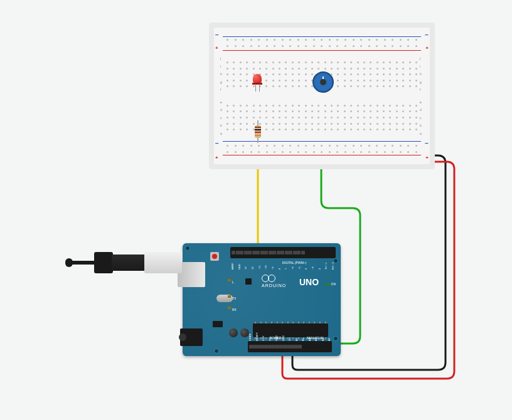 The width and height of the screenshot is (512, 420). Describe the element at coordinates (234, 294) in the screenshot. I see `status-leds: L TX RX` at that location.